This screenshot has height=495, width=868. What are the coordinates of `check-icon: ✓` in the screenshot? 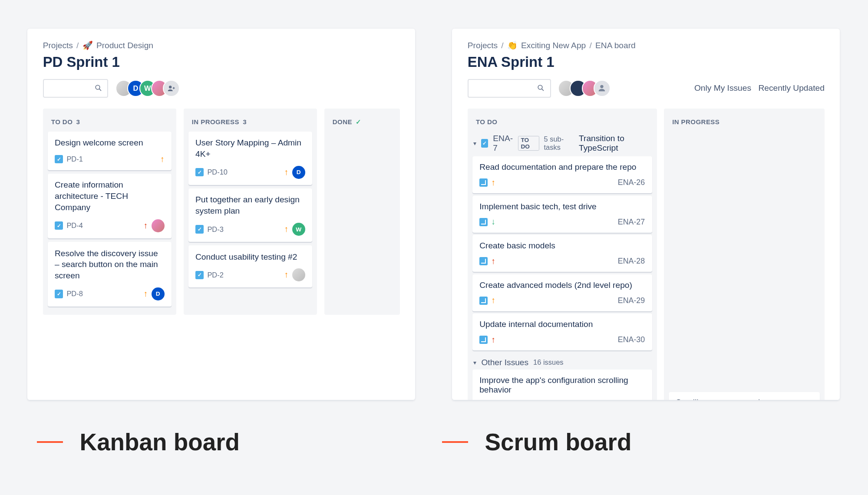 It's located at (359, 122).